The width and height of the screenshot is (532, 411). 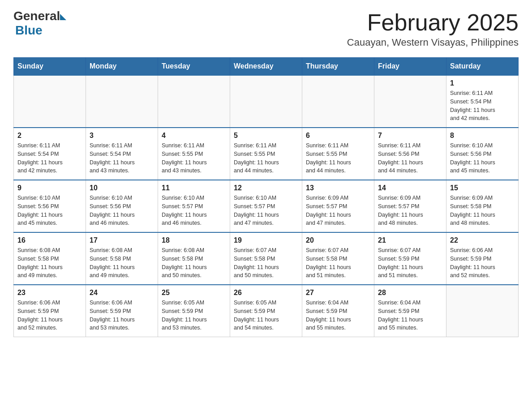 I want to click on calendar-cell: 11Sunrise: 6:10 AMSunset: 5:57 PMDayligh…, so click(x=194, y=206).